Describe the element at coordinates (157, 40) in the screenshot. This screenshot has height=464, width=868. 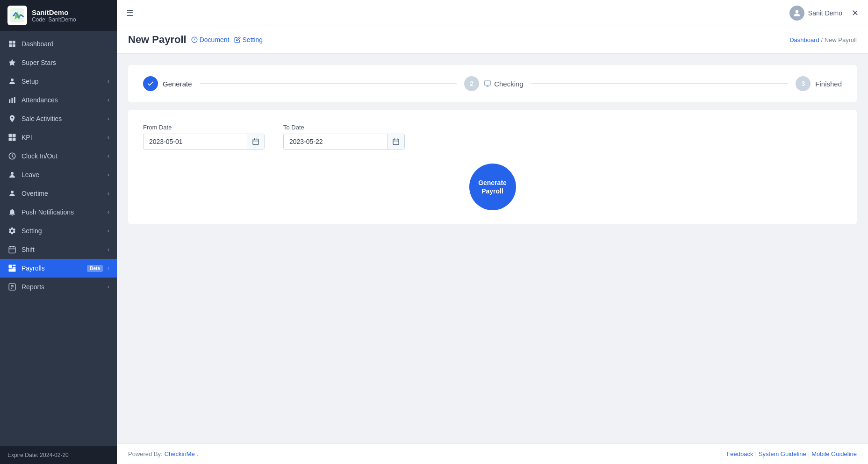
I see `page-title: New Payroll` at that location.